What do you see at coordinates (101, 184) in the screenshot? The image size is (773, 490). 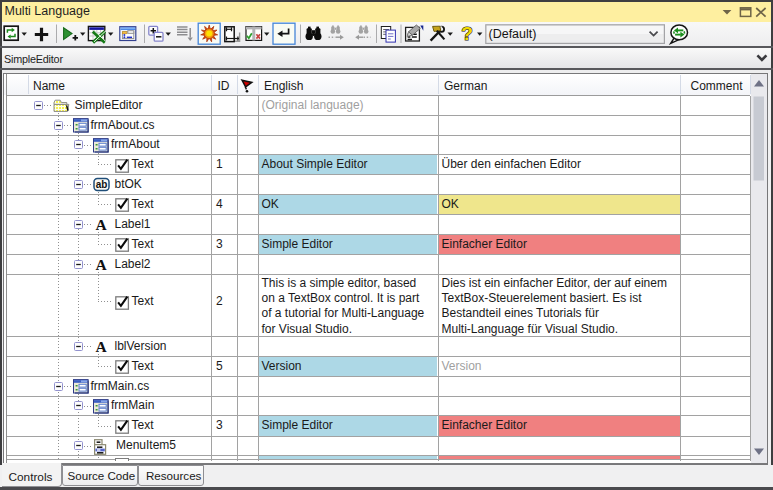 I see `svg-text: ab` at bounding box center [101, 184].